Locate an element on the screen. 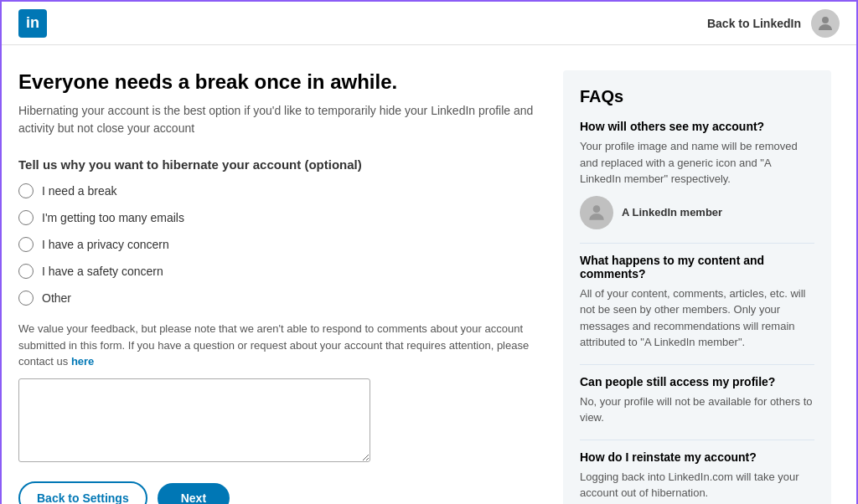 This screenshot has width=858, height=504. faq-answer-3: No, your profile will not be available f… is located at coordinates (697, 410).